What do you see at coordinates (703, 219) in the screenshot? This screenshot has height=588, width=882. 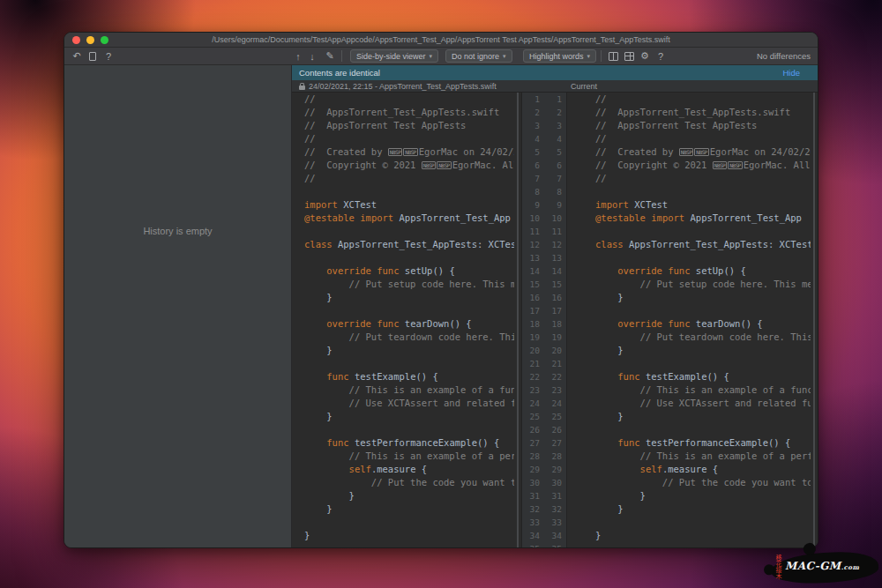 I see `code-line: @testable import AppsTorrent_Test_App` at bounding box center [703, 219].